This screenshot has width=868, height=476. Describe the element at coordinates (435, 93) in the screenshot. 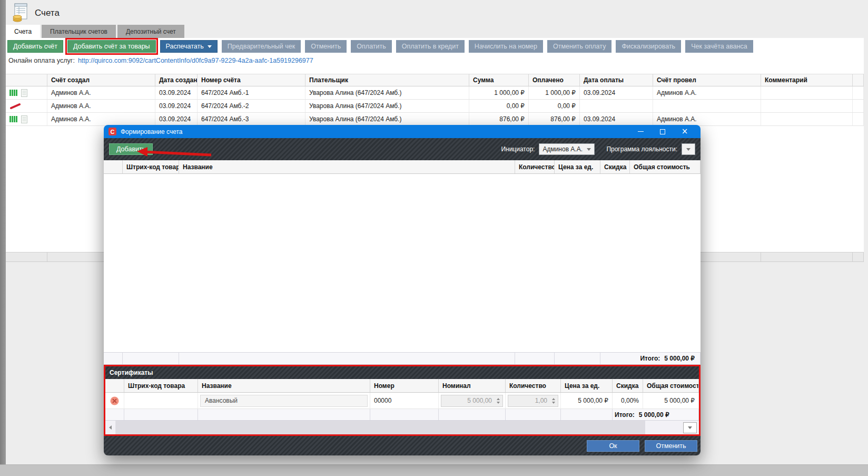

I see `table-row: Админов А.А. 03.09.2024 647/2024 Амб.-1 …` at that location.